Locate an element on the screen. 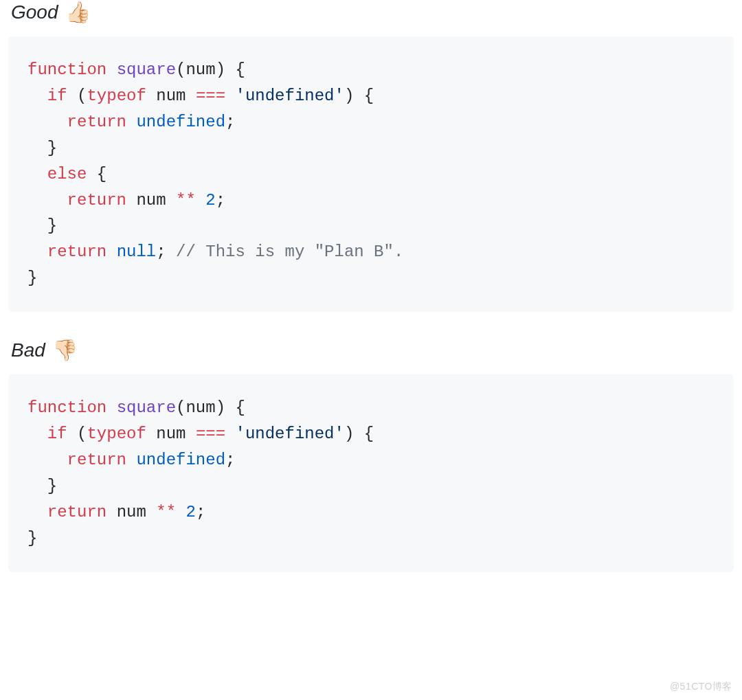 This screenshot has height=700, width=742. label-text: Bad is located at coordinates (28, 350).